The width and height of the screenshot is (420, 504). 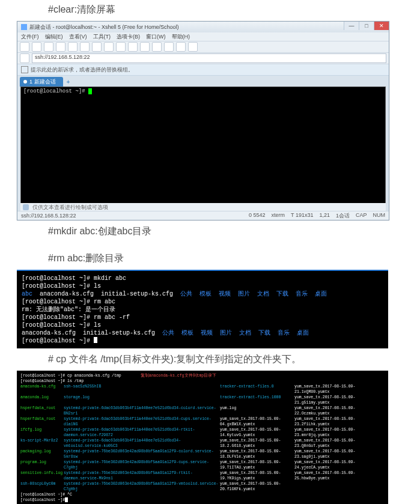 I want to click on address-field: ssh://192.168.5.128:22, so click(x=209, y=58).